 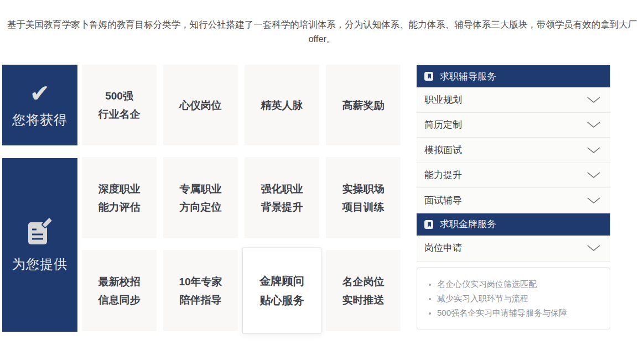 I want to click on benefit-card: 实操职场 项目训练, so click(x=363, y=198).